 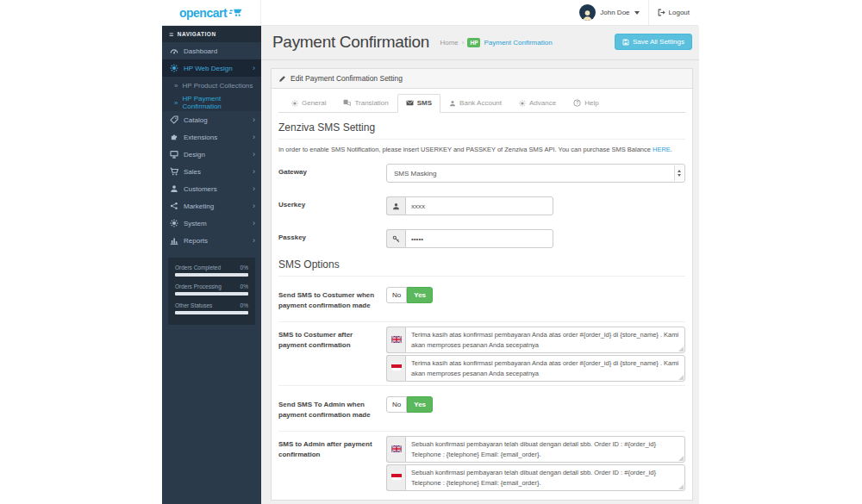 What do you see at coordinates (479, 12) in the screenshot?
I see `header-right: John Doe Logout` at bounding box center [479, 12].